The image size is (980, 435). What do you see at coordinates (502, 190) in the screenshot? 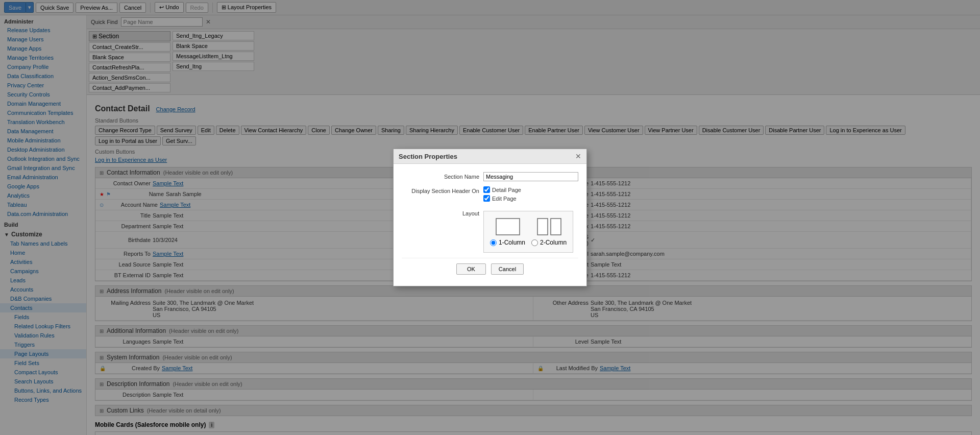
I see `modal-detail-page-row: Detail Page` at bounding box center [502, 190].